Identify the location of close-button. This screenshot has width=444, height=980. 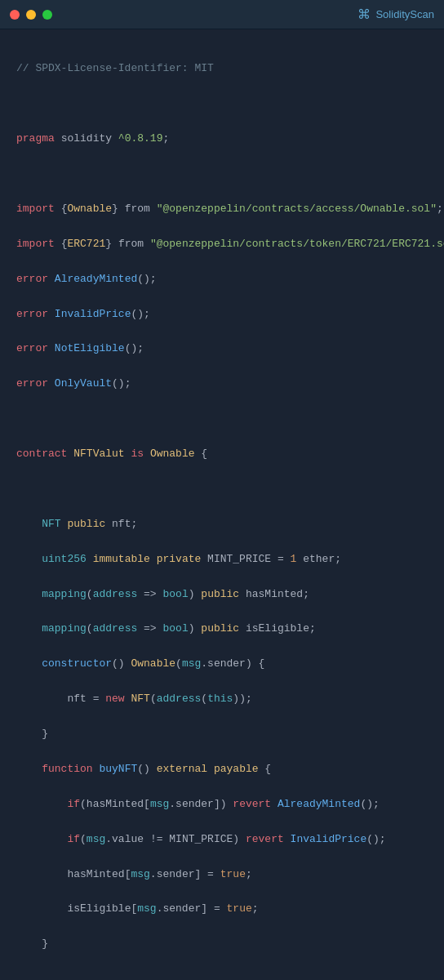
(15, 15).